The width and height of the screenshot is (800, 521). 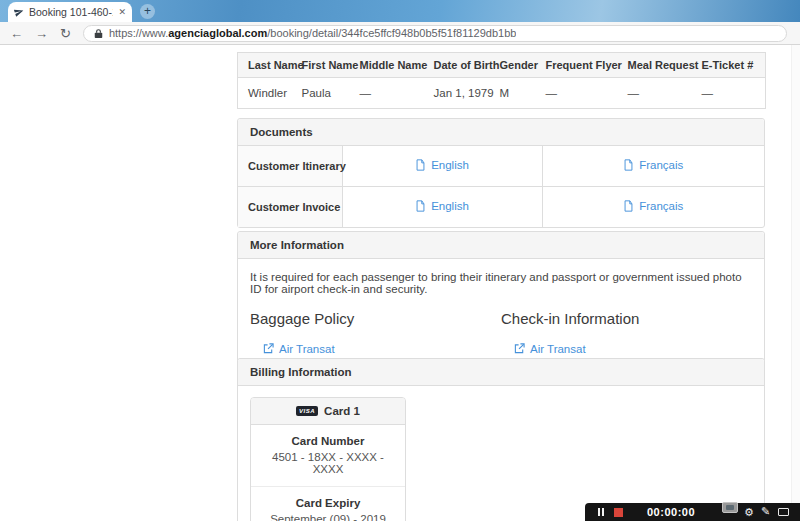 What do you see at coordinates (583, 66) in the screenshot?
I see `col-frequent-flyer: Frequent Flyer` at bounding box center [583, 66].